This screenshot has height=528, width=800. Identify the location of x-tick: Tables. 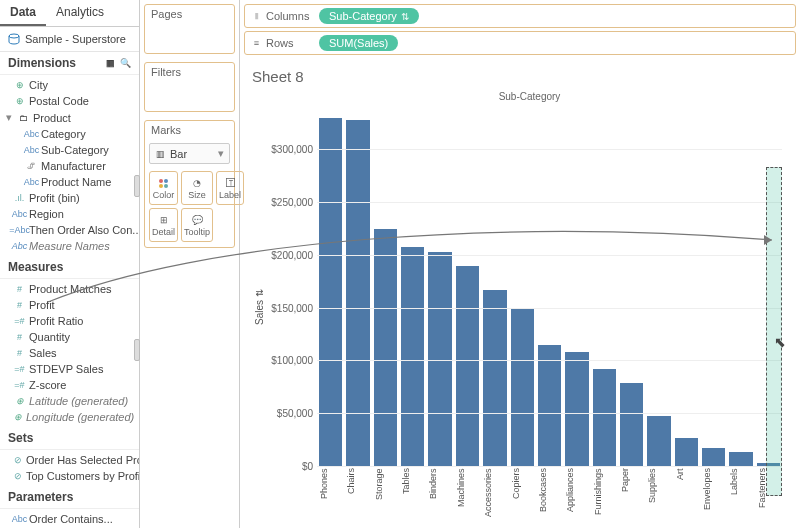
(412, 497).